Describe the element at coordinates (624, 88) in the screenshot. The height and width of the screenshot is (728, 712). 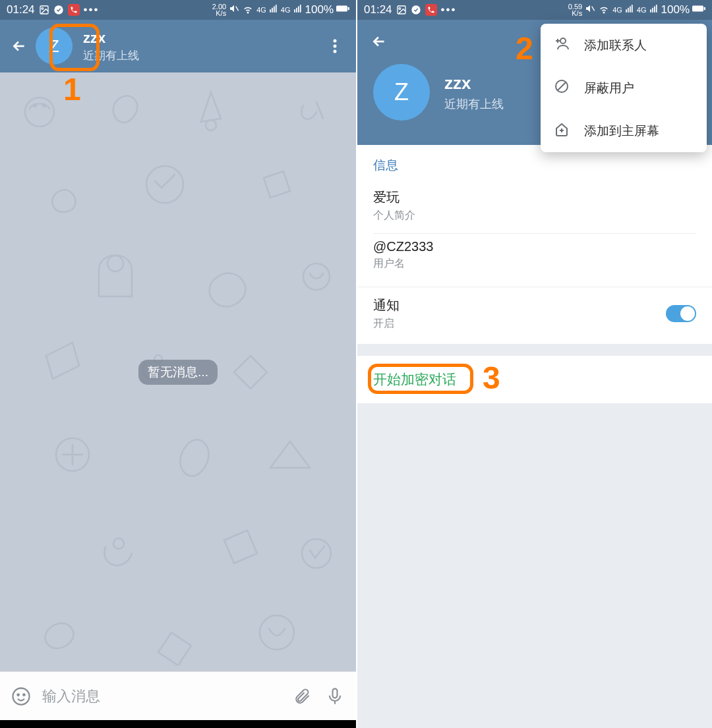
I see `menu-block-user: 屏蔽用户` at that location.